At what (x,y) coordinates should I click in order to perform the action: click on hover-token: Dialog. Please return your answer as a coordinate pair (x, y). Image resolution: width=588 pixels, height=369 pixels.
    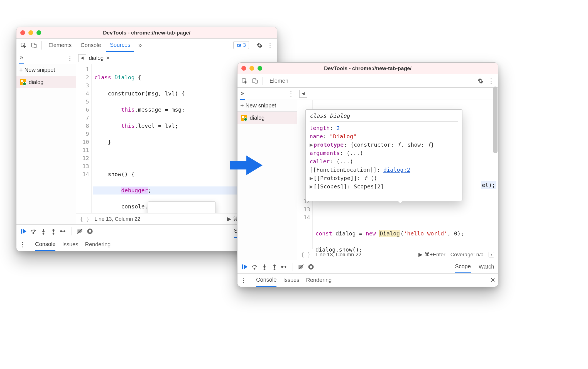
    Looking at the image, I should click on (390, 233).